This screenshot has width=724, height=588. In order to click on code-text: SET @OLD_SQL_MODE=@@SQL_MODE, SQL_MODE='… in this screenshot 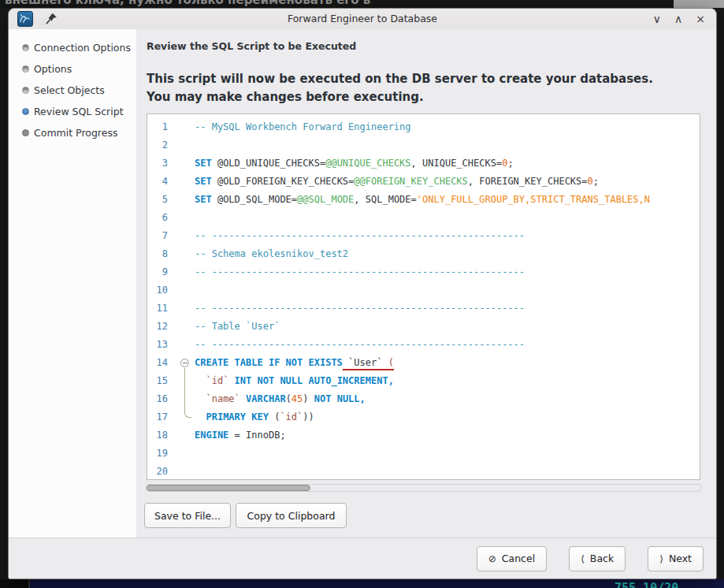, I will do `click(422, 200)`.